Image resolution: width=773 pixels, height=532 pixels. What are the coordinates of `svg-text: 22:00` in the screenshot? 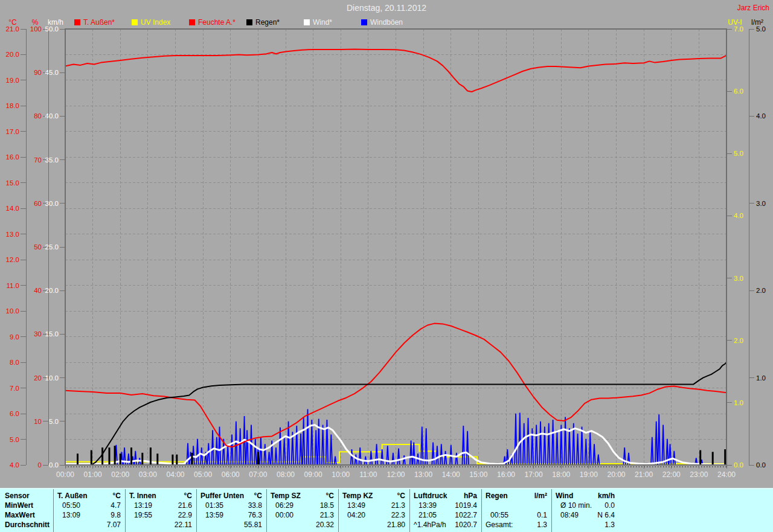 It's located at (672, 475).